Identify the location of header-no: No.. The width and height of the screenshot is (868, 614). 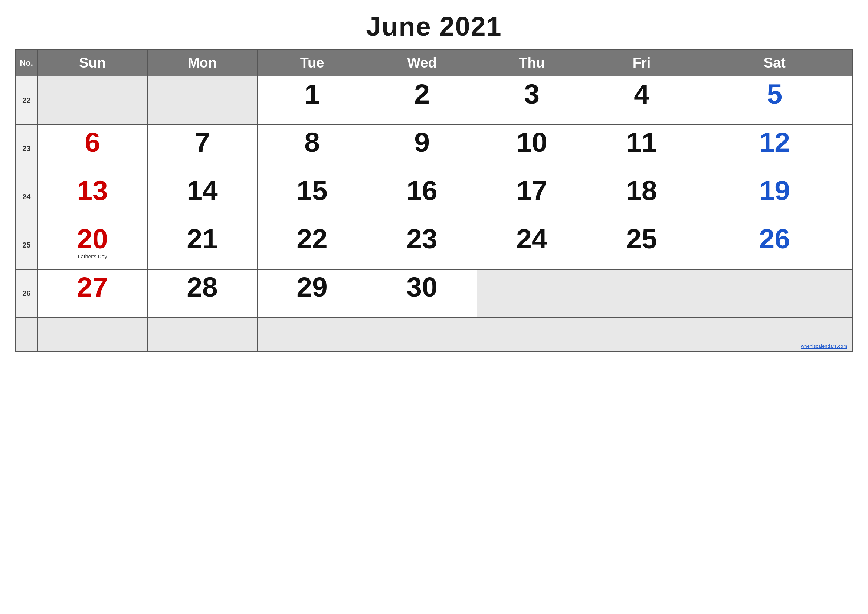
(26, 63).